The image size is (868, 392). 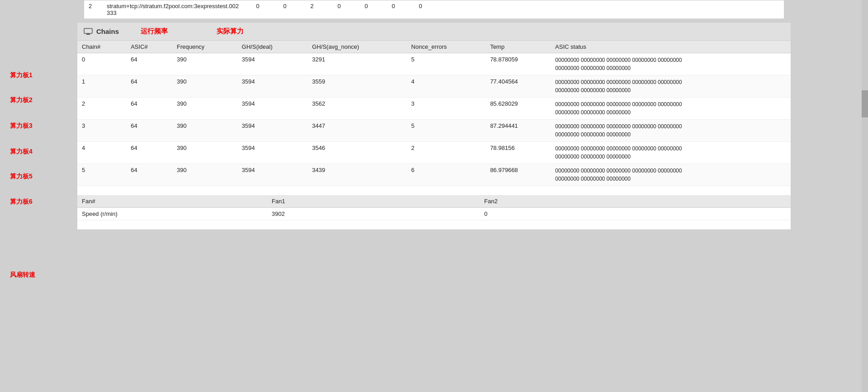 I want to click on side-label-board3: 算力板3, so click(x=21, y=126).